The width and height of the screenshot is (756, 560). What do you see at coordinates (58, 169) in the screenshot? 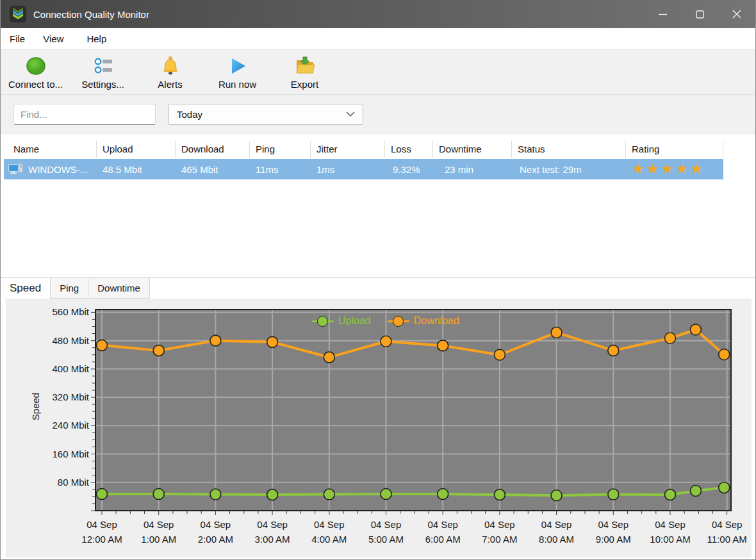
I see `device-name: WINDOWS-...` at bounding box center [58, 169].